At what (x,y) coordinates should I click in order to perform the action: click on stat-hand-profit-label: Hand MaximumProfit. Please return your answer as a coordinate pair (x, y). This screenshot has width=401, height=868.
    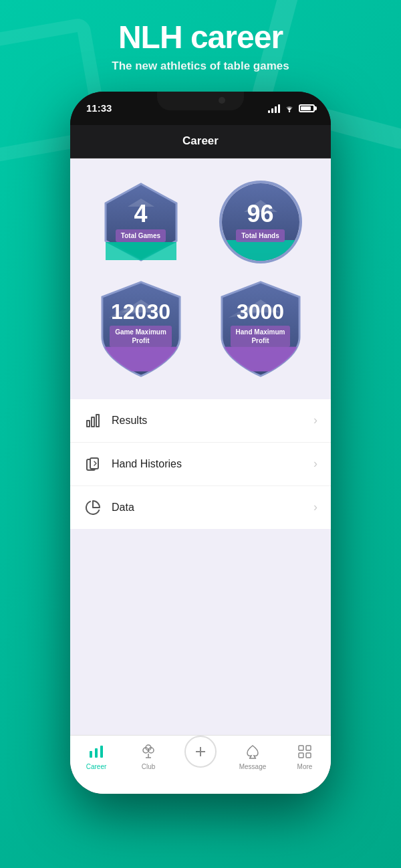
    Looking at the image, I should click on (261, 336).